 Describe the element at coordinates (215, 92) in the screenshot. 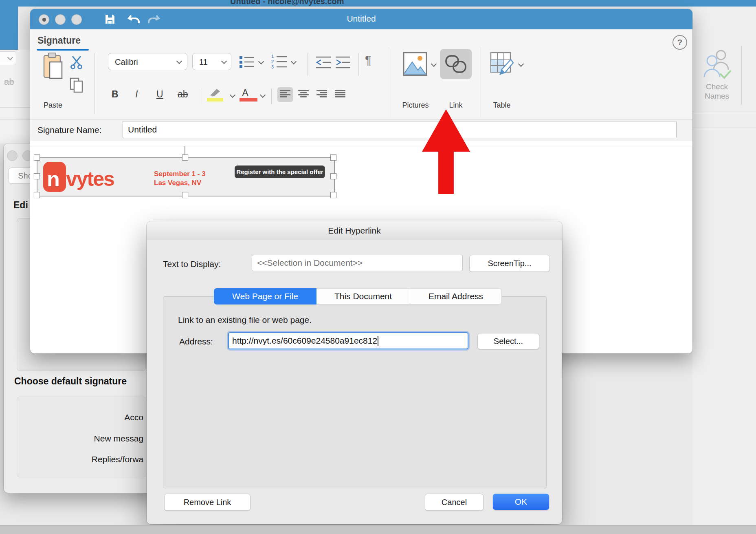

I see `highlight-pen-icon` at that location.